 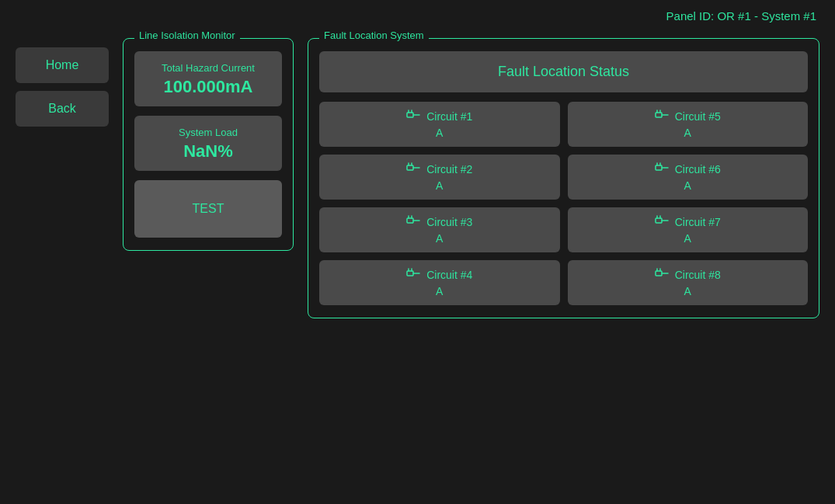 What do you see at coordinates (564, 71) in the screenshot?
I see `fault-location-status-header: Fault Location Status` at bounding box center [564, 71].